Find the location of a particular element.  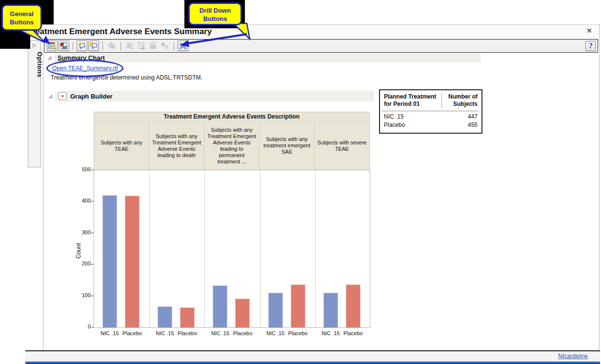

callout-general-buttons: General Buttons is located at coordinates (21, 18).